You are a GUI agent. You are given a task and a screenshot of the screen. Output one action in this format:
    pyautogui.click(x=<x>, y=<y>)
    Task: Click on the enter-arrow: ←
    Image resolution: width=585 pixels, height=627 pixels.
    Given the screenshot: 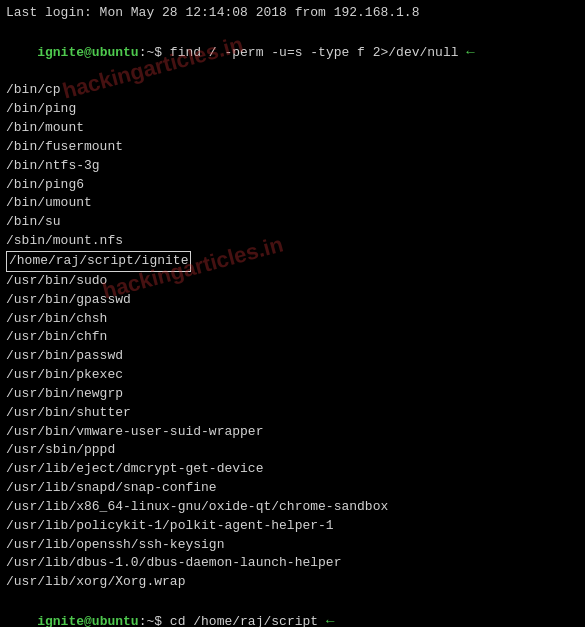 What is the action you would take?
    pyautogui.click(x=470, y=52)
    